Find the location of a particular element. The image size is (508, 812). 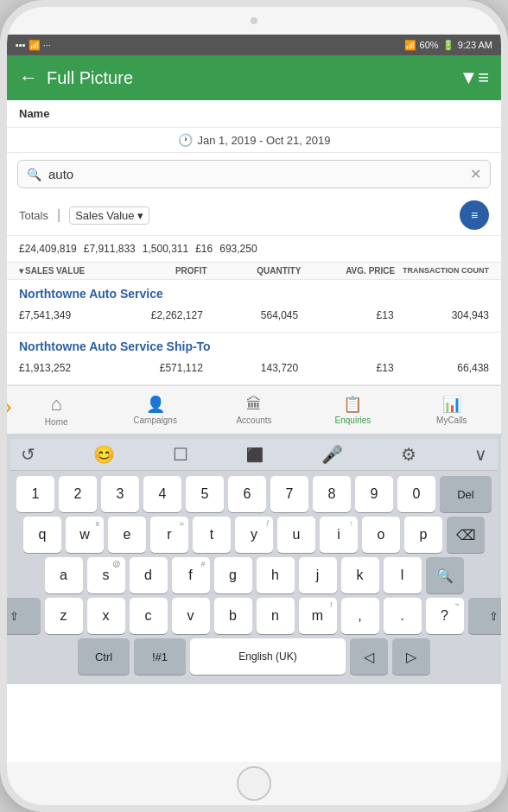

nav-home-label: Home is located at coordinates (57, 422).